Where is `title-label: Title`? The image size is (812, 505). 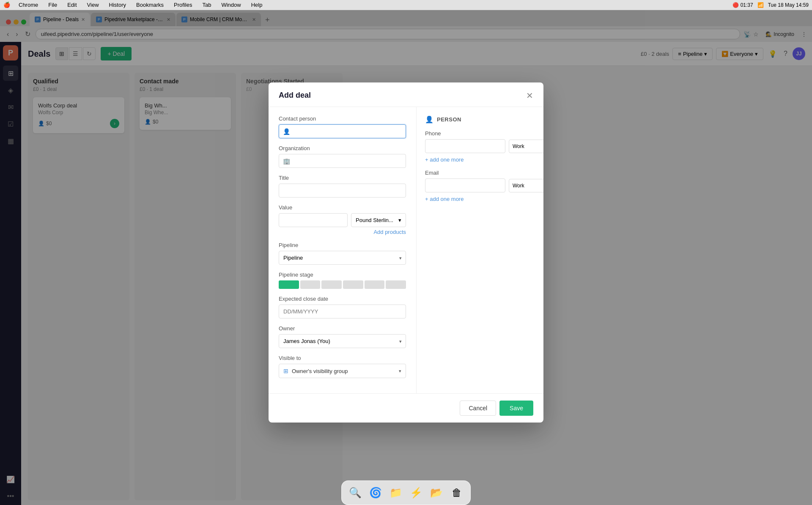 title-label: Title is located at coordinates (343, 178).